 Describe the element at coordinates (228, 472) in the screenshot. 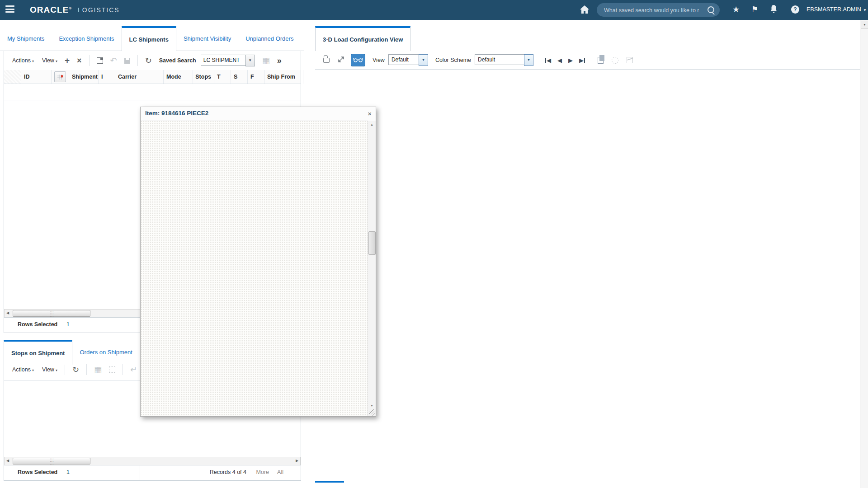

I see `records-count: Records 4 of 4` at that location.